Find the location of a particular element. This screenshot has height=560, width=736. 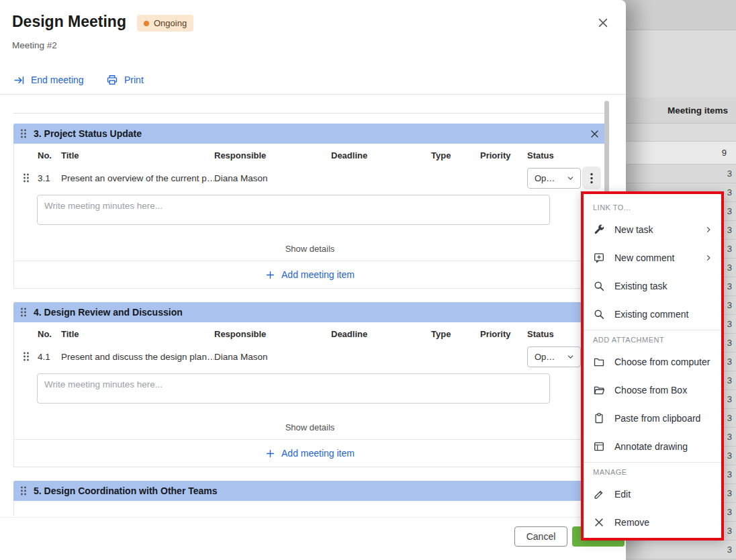

kebab-icon is located at coordinates (592, 179).